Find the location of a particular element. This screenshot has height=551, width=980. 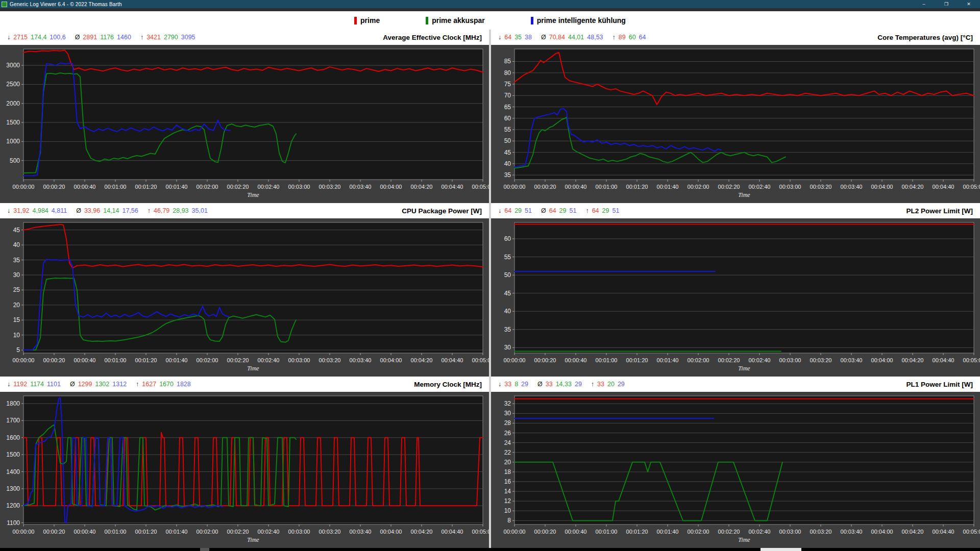

stat-value: 1176 is located at coordinates (107, 37).